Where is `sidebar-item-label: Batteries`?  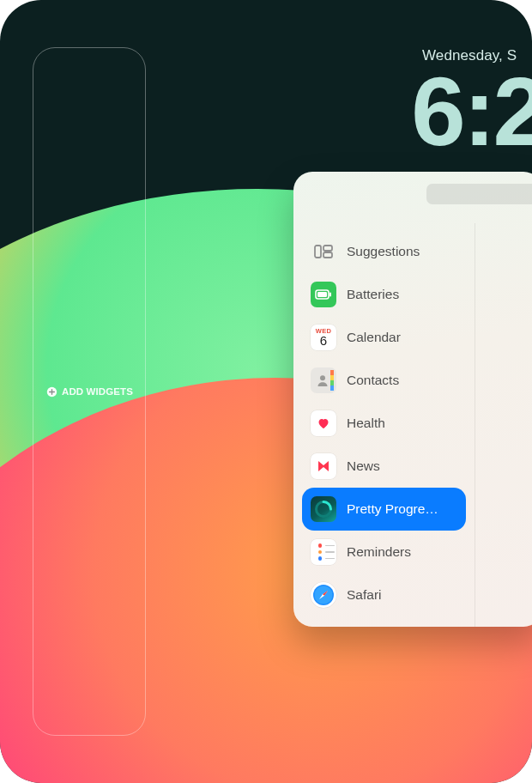 sidebar-item-label: Batteries is located at coordinates (402, 294).